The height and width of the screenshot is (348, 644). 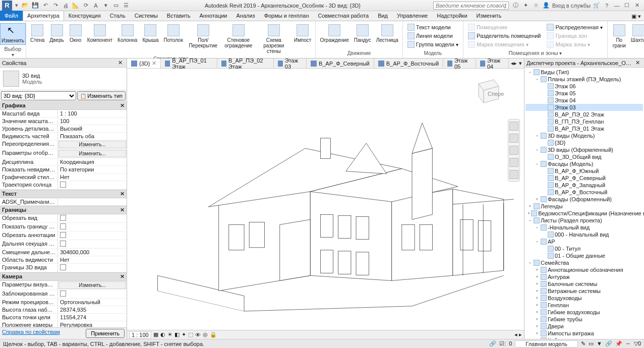 What do you see at coordinates (584, 305) in the screenshot?
I see `tree-item: +Генплан` at bounding box center [584, 305].